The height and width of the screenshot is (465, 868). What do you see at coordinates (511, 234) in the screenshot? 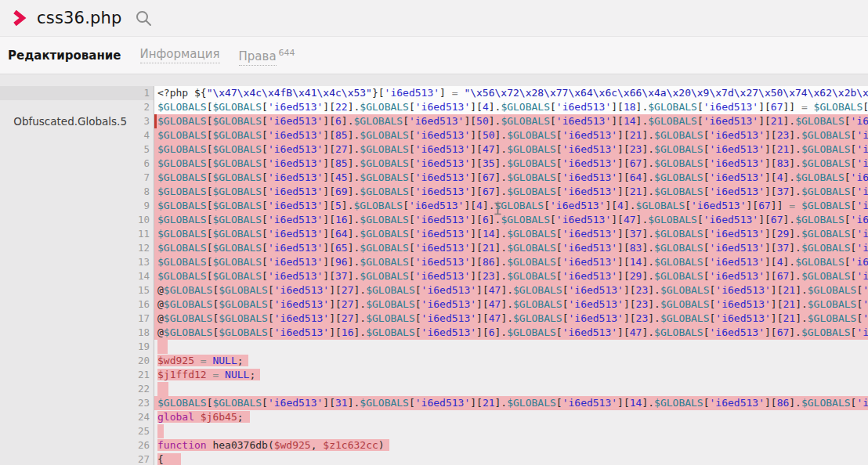
I see `code-line: $GLOBALS[$GLOBALS['i6ed513'][64].$GLOBAL…` at bounding box center [511, 234].